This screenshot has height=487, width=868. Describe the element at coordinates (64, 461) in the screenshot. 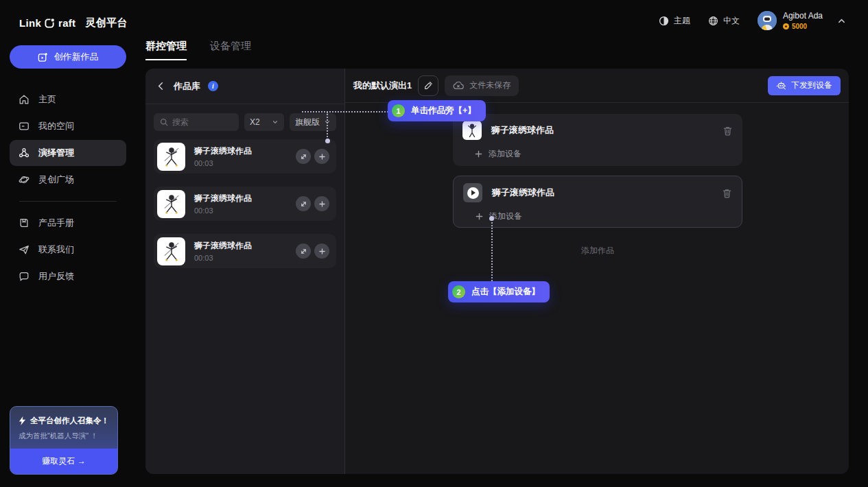

I see `earn-gems-button: 赚取灵石 →` at that location.